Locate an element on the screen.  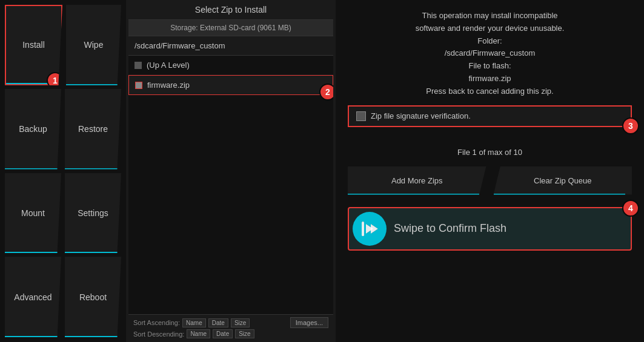
reboot-label: Reboot is located at coordinates (93, 297).